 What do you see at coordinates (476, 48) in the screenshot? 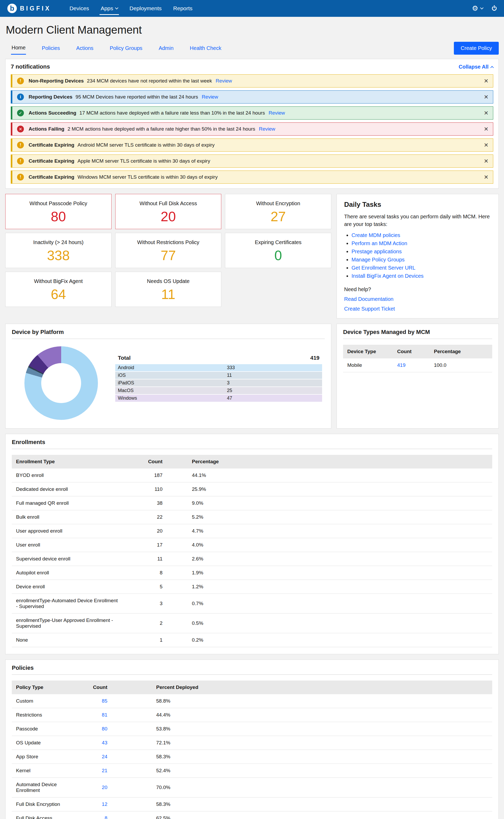
I see `create-policy-button: Create Policy` at bounding box center [476, 48].